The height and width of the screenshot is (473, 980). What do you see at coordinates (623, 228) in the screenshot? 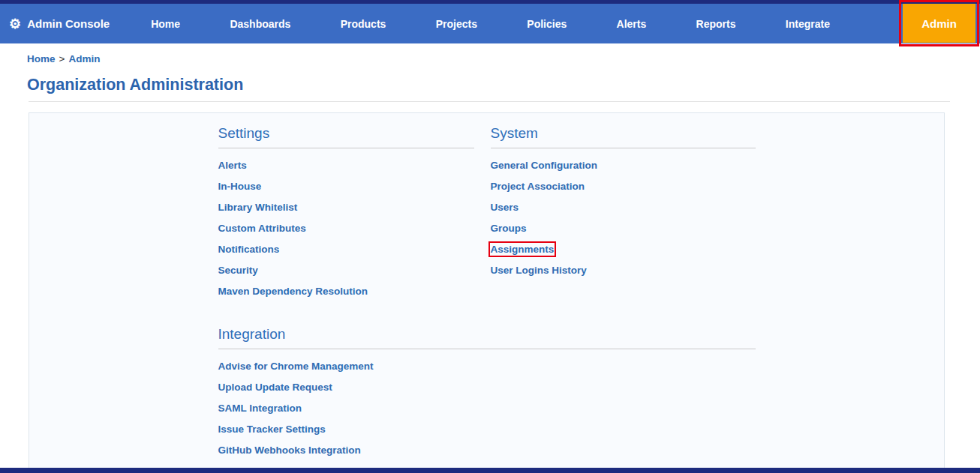
I see `list-item: Groups` at bounding box center [623, 228].